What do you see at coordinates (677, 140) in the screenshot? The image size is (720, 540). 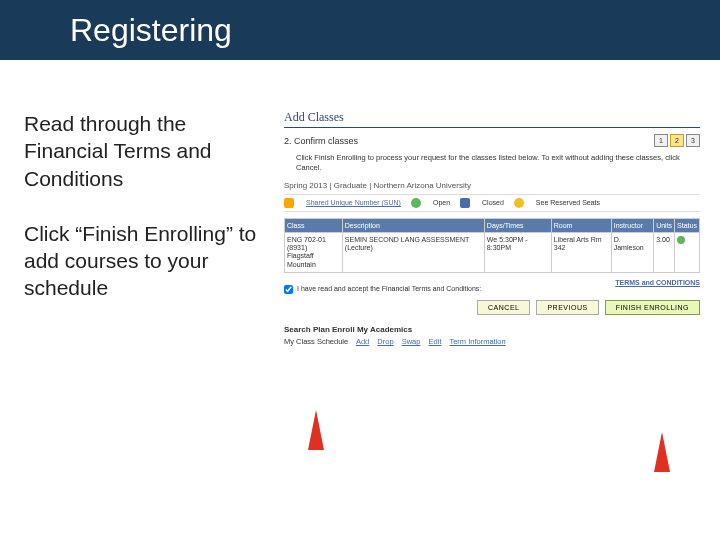 I see `step-indicator: 1 2 3` at bounding box center [677, 140].